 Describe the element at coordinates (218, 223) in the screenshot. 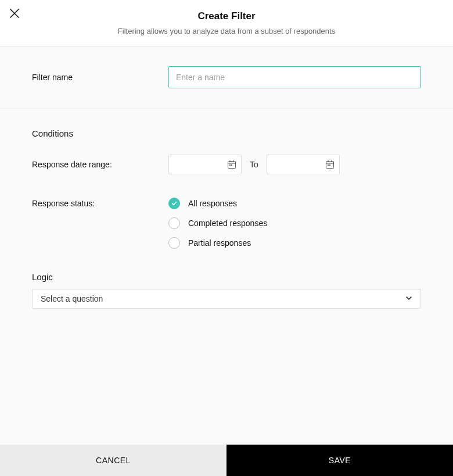

I see `status-radio-group: All responses Completed responses Partia…` at that location.